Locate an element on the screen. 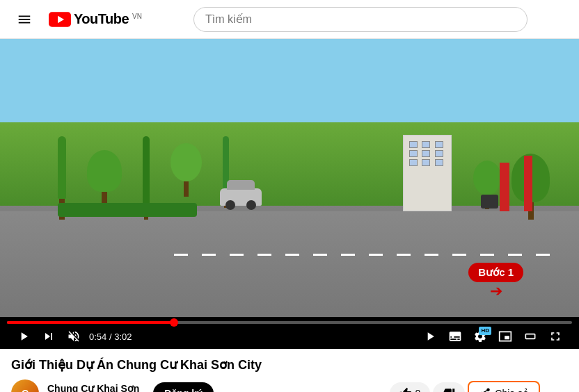  channel-info: Chung Cư Khai Sơn 9 người đăng ký is located at coordinates (93, 388).